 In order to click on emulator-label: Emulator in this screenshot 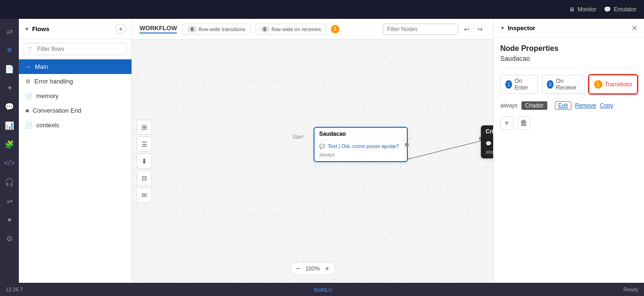, I will do `click(625, 9)`.